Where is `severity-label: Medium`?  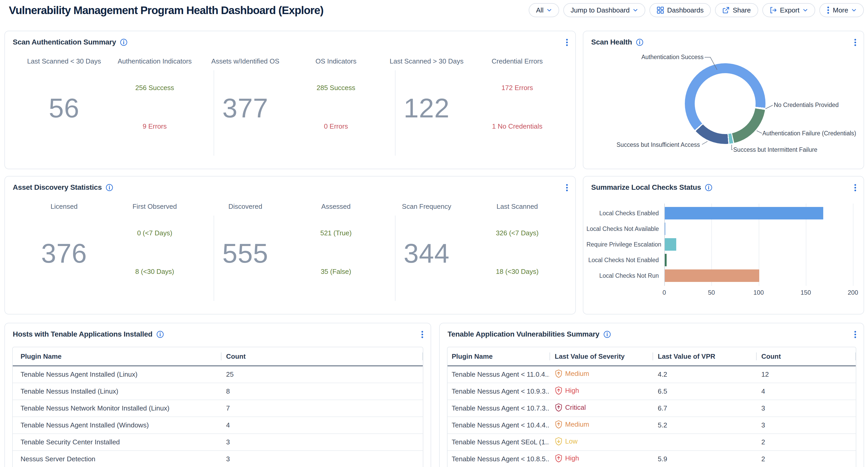 severity-label: Medium is located at coordinates (577, 374).